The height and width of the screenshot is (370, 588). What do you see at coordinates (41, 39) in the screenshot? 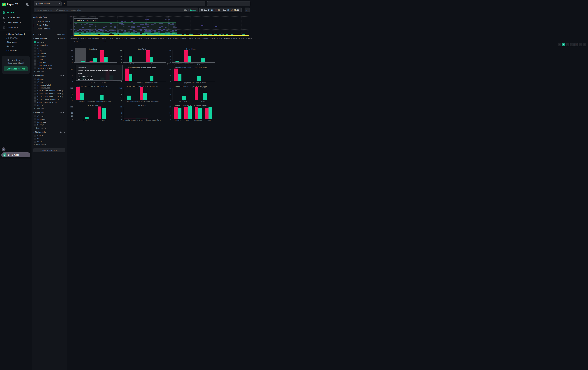
I see `filter-group-name: ServiceName` at bounding box center [41, 39].